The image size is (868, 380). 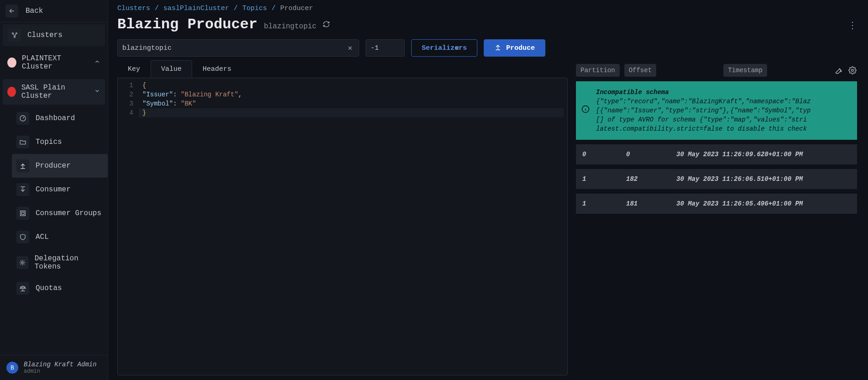 What do you see at coordinates (12, 11) in the screenshot?
I see `back-icon` at bounding box center [12, 11].